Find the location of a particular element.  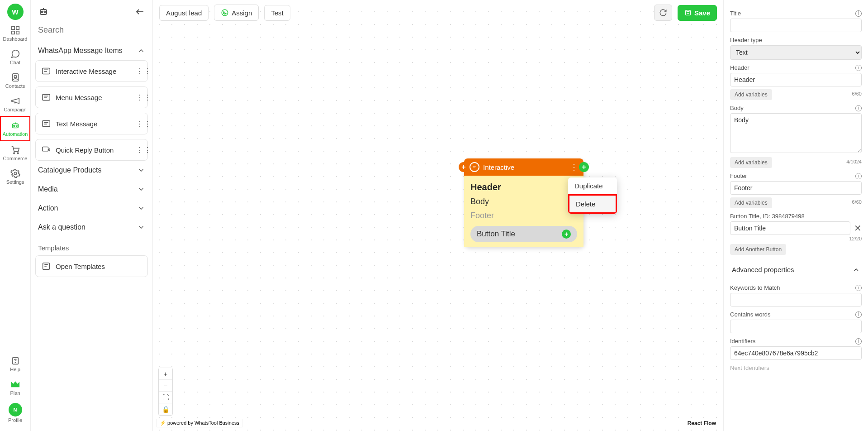

contains-input is located at coordinates (796, 326).